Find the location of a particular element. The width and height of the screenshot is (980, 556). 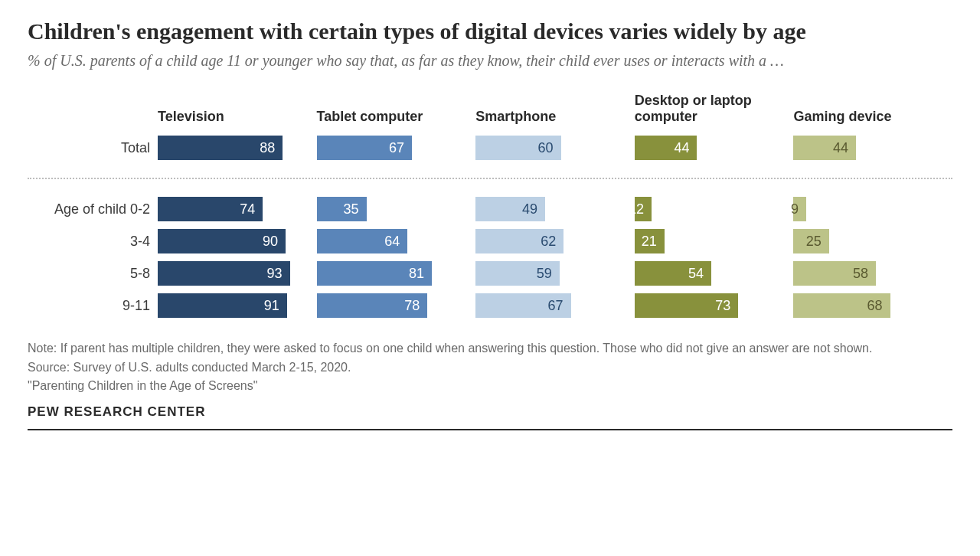

bar-wrap: 25 is located at coordinates (864, 241).